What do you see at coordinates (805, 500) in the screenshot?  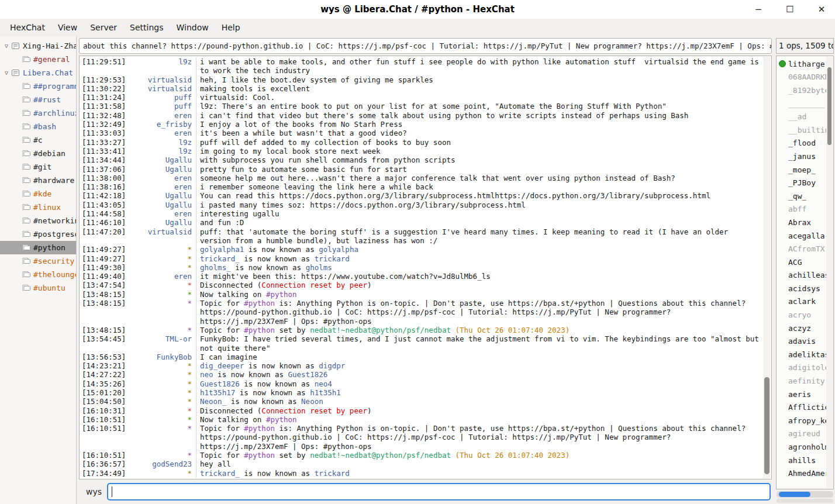 I see `userlist-hscrollbar-track` at bounding box center [805, 500].